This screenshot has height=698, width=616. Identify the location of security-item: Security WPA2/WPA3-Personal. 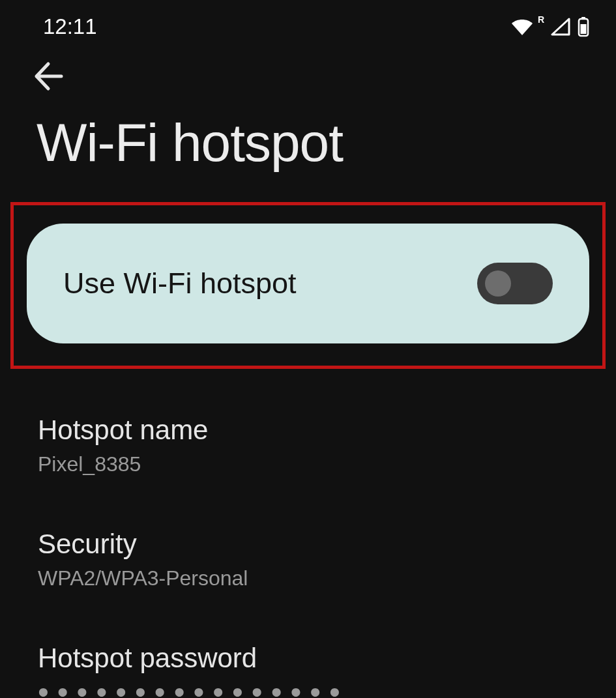
(309, 560).